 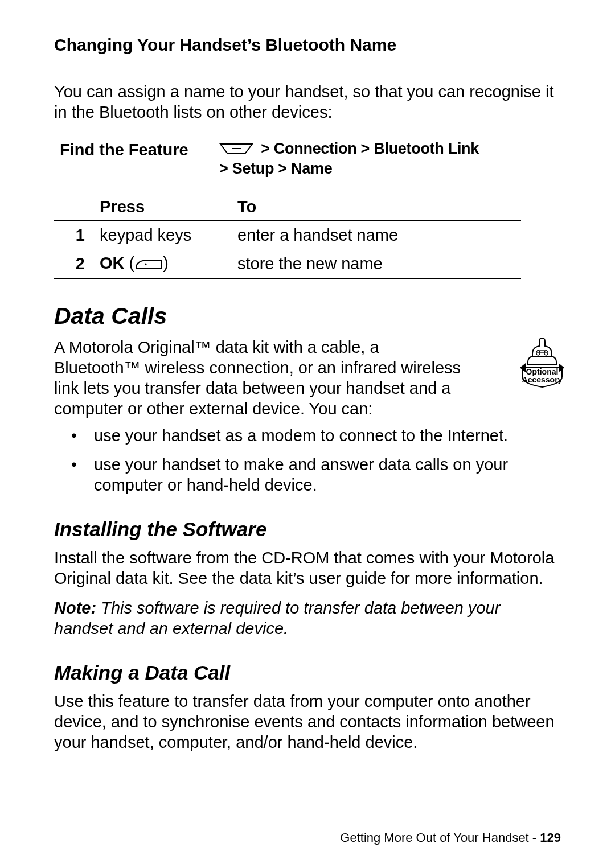 I want to click on step-press: OK ( ), so click(x=165, y=264).